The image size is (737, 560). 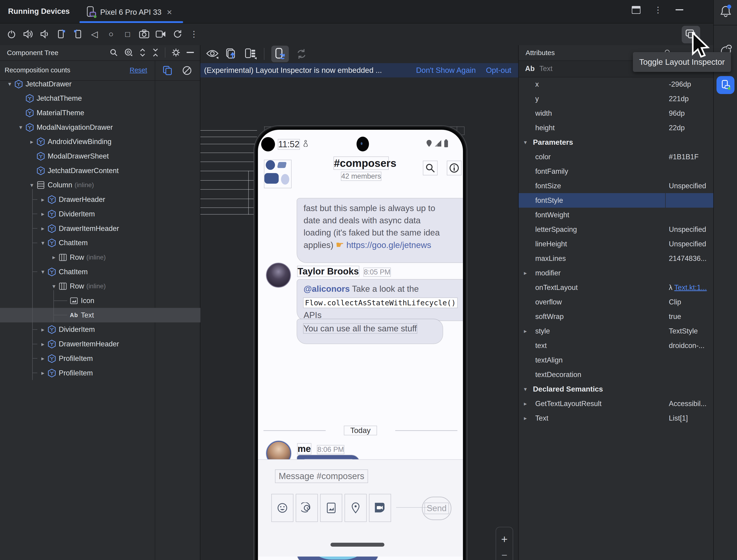 What do you see at coordinates (356, 508) in the screenshot?
I see `location-pin-icon` at bounding box center [356, 508].